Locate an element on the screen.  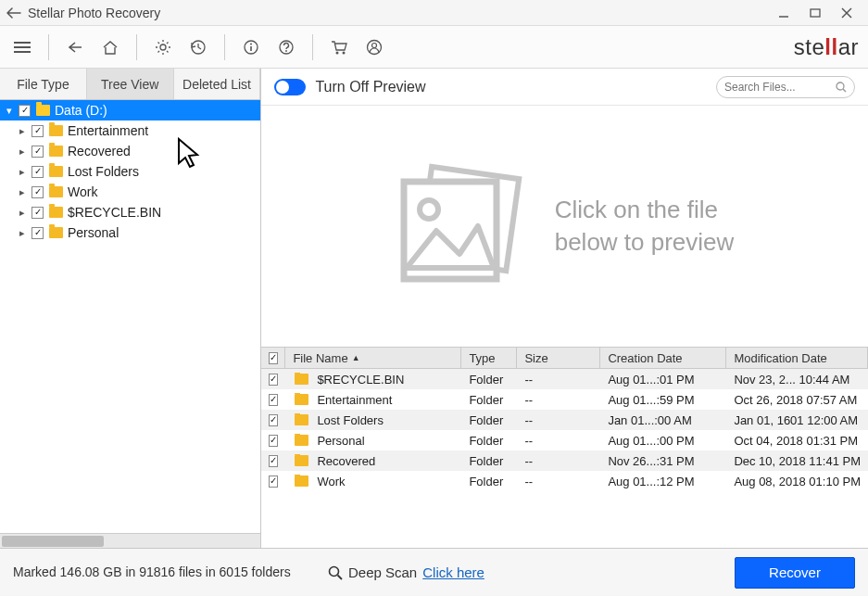
tree-item: ▸✓Entertainment is located at coordinates (130, 131).